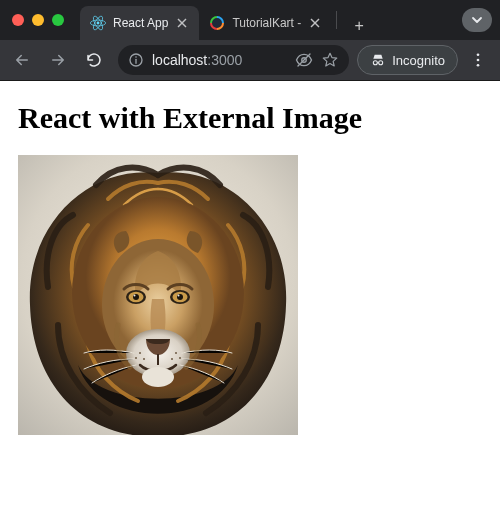 The width and height of the screenshot is (500, 526). Describe the element at coordinates (140, 23) in the screenshot. I see `tab-label: React App` at that location.